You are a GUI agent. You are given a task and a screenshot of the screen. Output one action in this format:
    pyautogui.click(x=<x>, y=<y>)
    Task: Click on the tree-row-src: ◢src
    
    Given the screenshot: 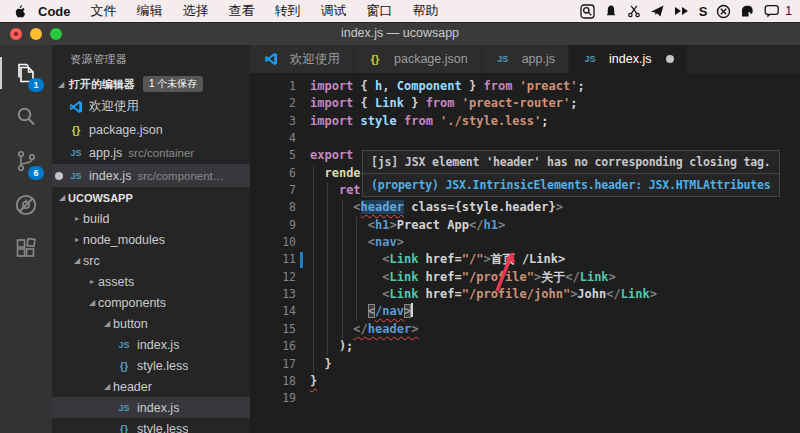 What is the action you would take?
    pyautogui.click(x=151, y=260)
    